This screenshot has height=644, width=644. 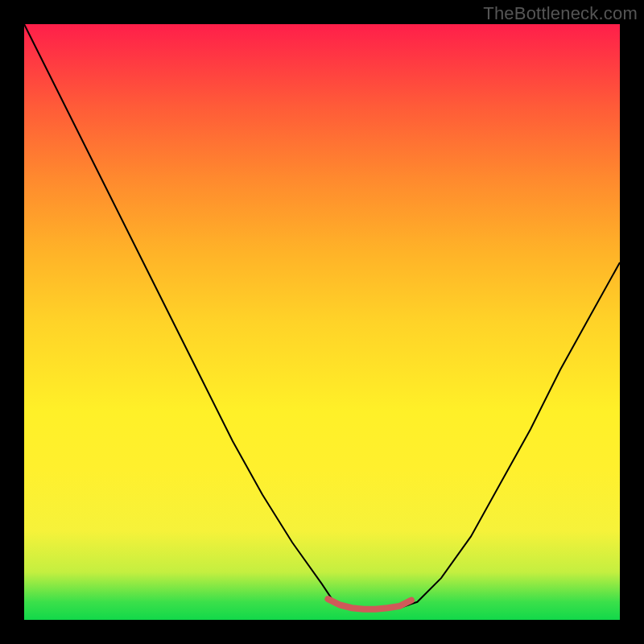 What do you see at coordinates (560, 14) in the screenshot?
I see `watermark-text: TheBottleneck.com` at bounding box center [560, 14].